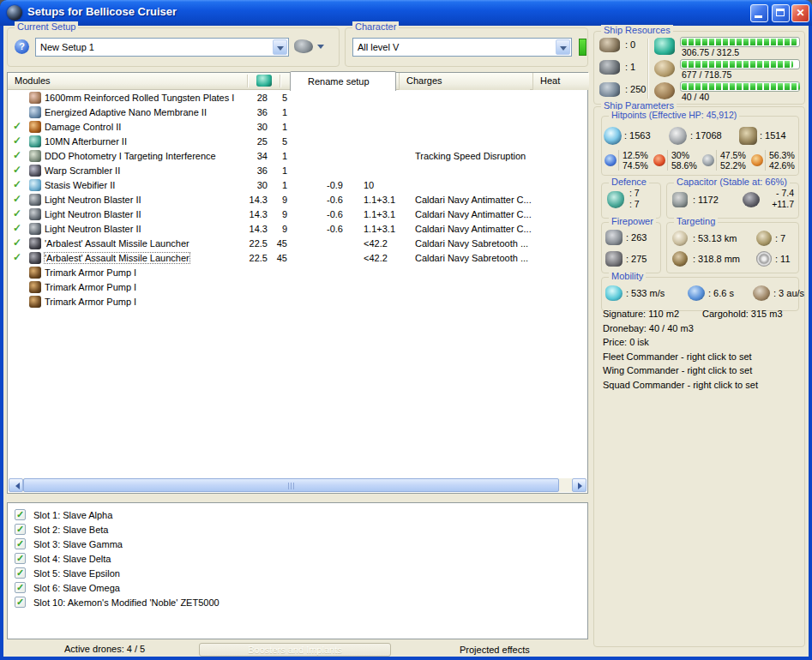 Image resolution: width=812 pixels, height=660 pixels. What do you see at coordinates (295, 650) in the screenshot?
I see `boosters-implants-button: Boosters and Implants` at bounding box center [295, 650].